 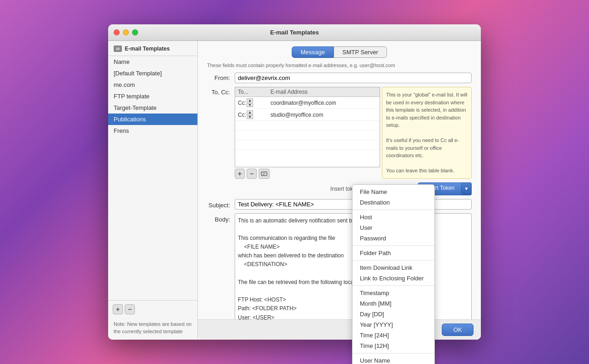 What do you see at coordinates (307, 127) in the screenshot?
I see `to-cc-table-container: To... E-mail Address Cc:` at bounding box center [307, 127].